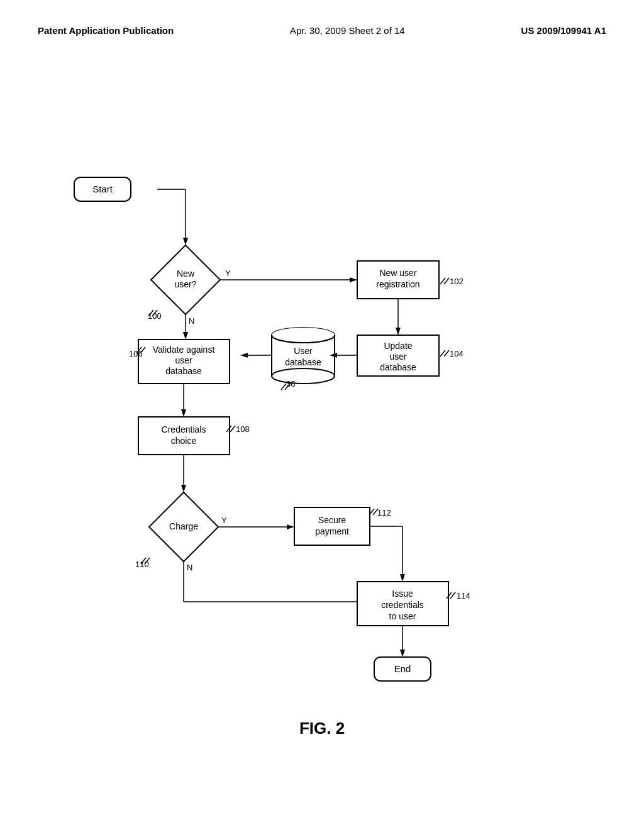 Image resolution: width=644 pixels, height=830 pixels. I want to click on svg-text: credentials, so click(402, 605).